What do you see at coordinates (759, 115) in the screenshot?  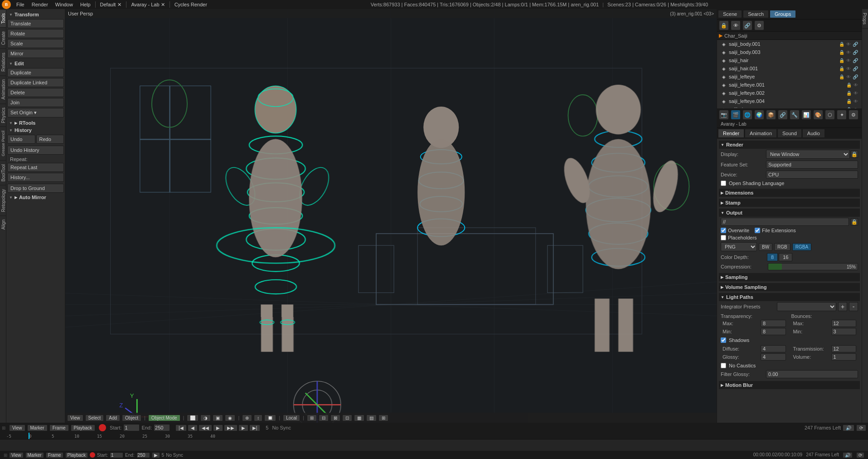 I see `props-icon-world: 🌍` at bounding box center [759, 115].